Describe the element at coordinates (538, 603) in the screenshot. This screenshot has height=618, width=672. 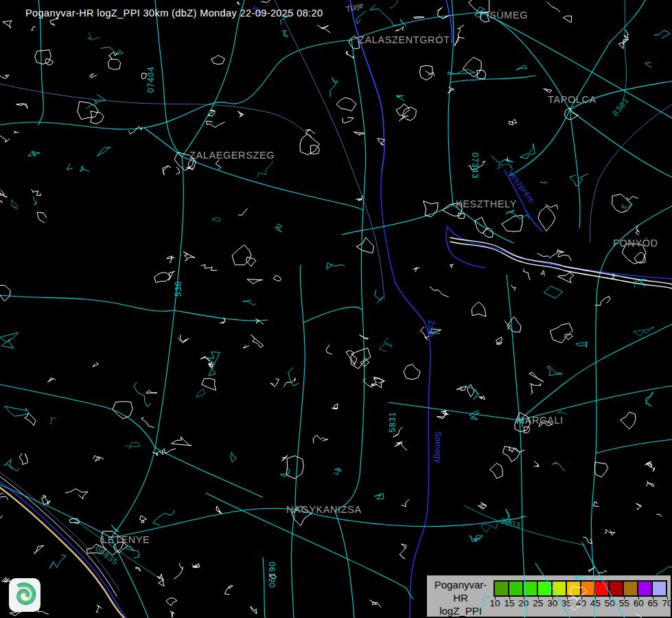
I see `legend-tick-label: 25` at that location.